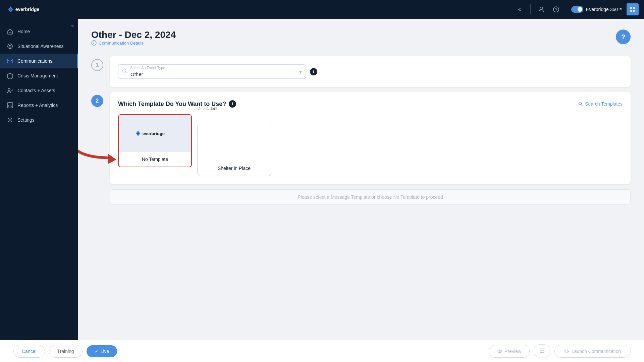  What do you see at coordinates (541, 9) in the screenshot?
I see `user-icon` at bounding box center [541, 9].